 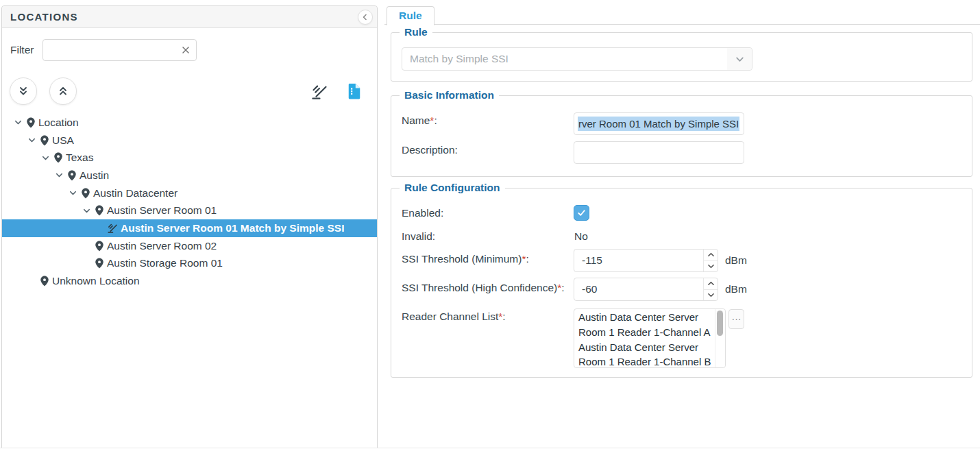 What do you see at coordinates (739, 59) in the screenshot?
I see `select-chevron-down-icon` at bounding box center [739, 59].